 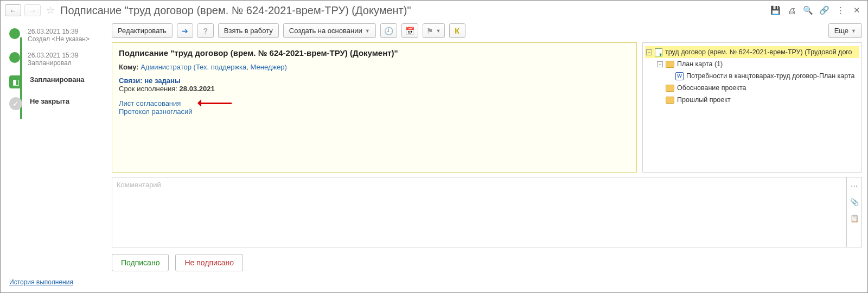 I want to click on more-dots-icon: ⋯, so click(x=854, y=186).